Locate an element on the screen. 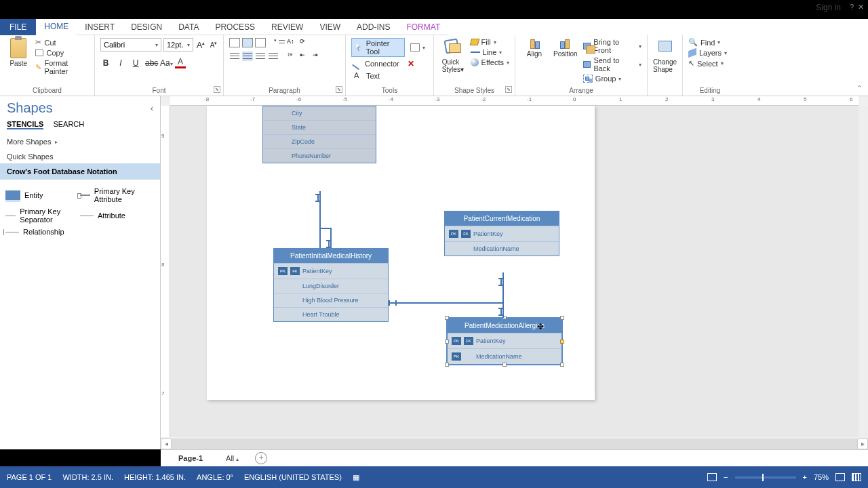 This screenshot has height=488, width=868. pk-attr-icon is located at coordinates (85, 195).